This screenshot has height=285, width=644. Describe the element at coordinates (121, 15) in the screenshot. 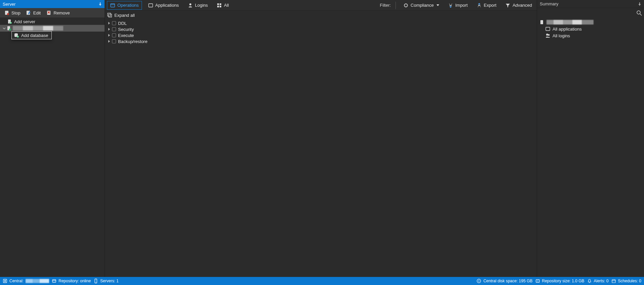

I see `expand-all-button: Expand all` at that location.